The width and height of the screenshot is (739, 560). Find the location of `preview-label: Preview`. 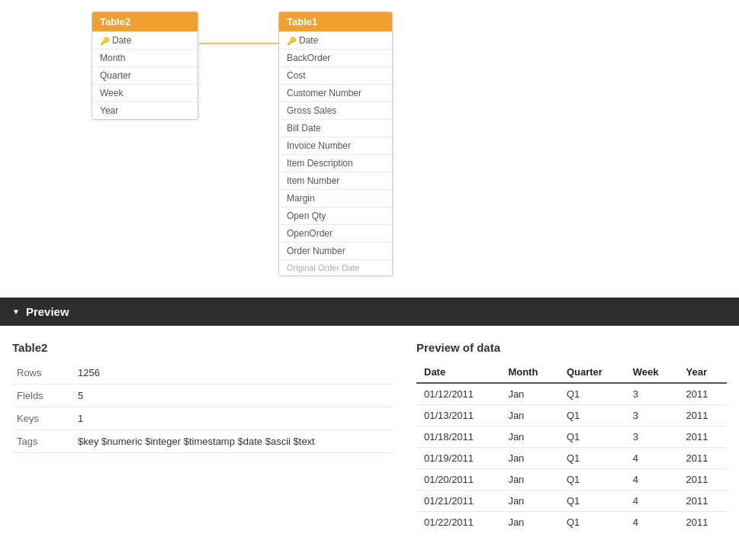

preview-label: Preview is located at coordinates (47, 311).